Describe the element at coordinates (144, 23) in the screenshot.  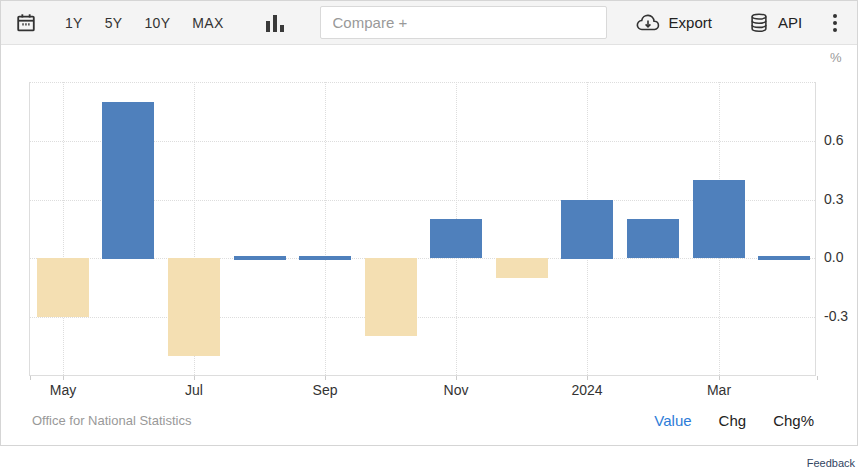
I see `range-selector: 1Y 5Y 10Y MAX` at that location.